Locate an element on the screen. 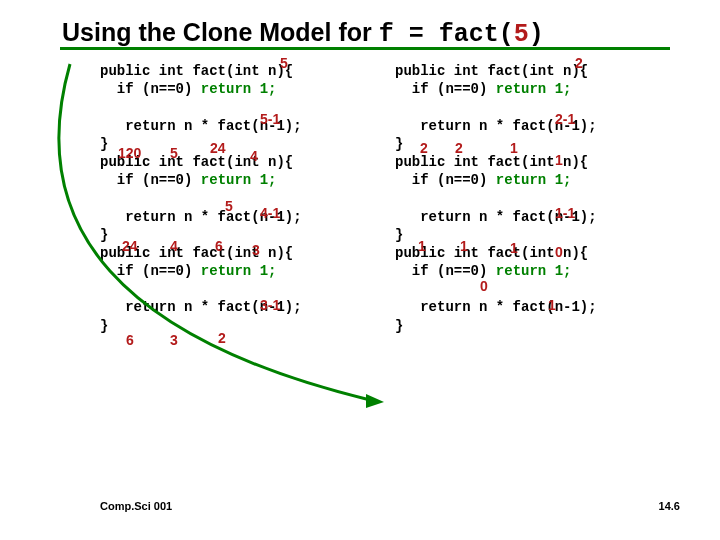 The width and height of the screenshot is (720, 540). ann-l41: 4-1 is located at coordinates (270, 213).